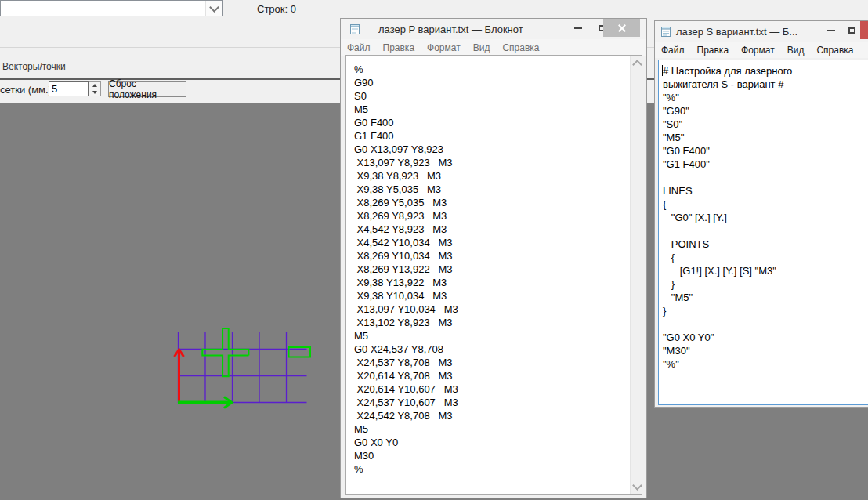 The width and height of the screenshot is (868, 500). Describe the element at coordinates (736, 31) in the screenshot. I see `window-title-s: лазер S вариант.txt — Б...` at that location.